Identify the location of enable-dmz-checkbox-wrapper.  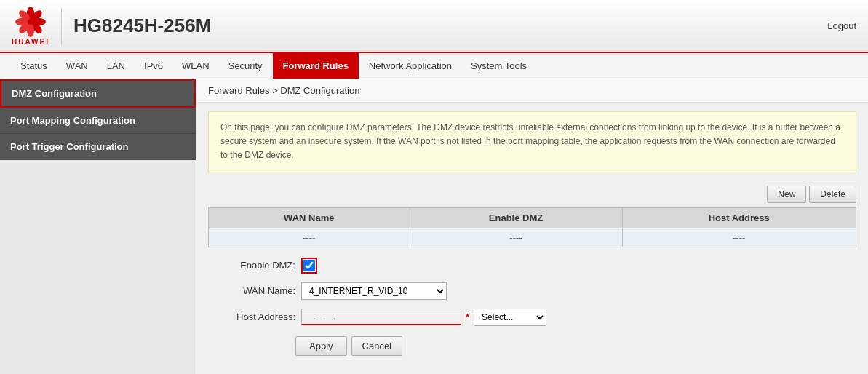
(309, 266).